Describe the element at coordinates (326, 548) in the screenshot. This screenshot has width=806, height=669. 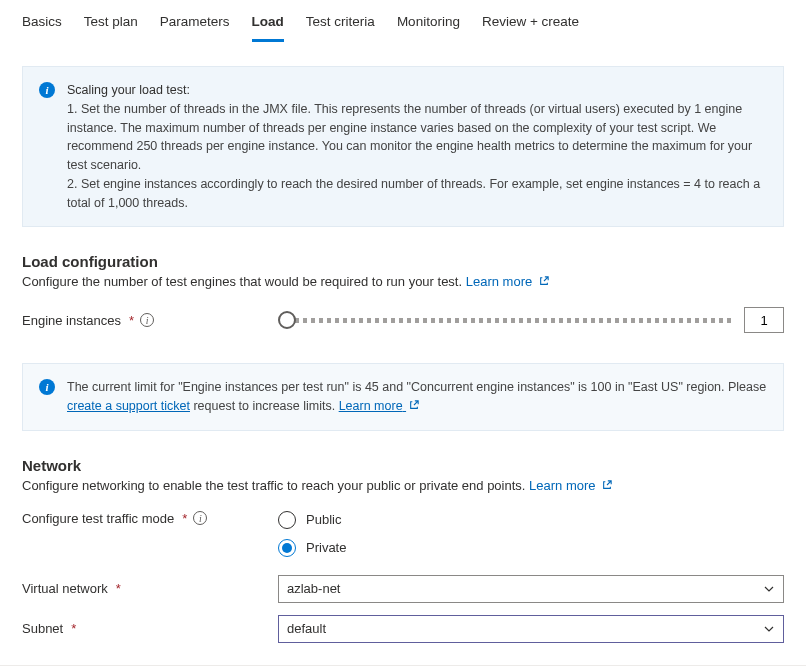
I see `radio-label-private: Private` at that location.